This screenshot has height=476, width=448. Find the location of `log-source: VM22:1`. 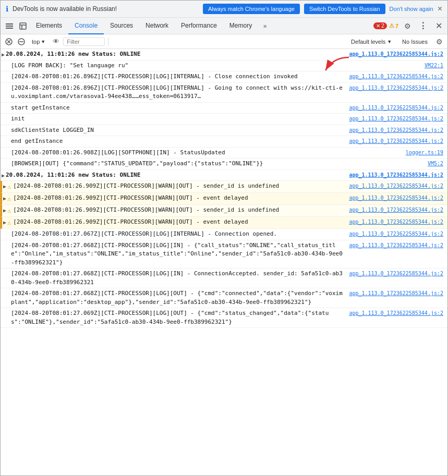

log-source: VM22:1 is located at coordinates (434, 66).